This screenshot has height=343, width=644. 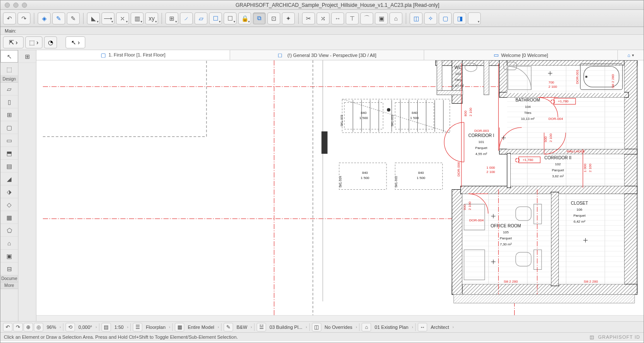 I want to click on morph-button: ▢, so click(x=445, y=18).